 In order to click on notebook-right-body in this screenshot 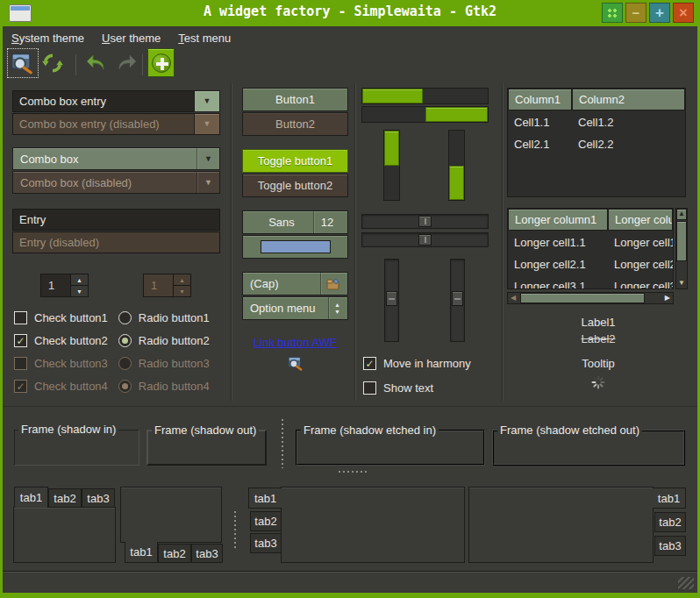, I will do `click(561, 524)`.